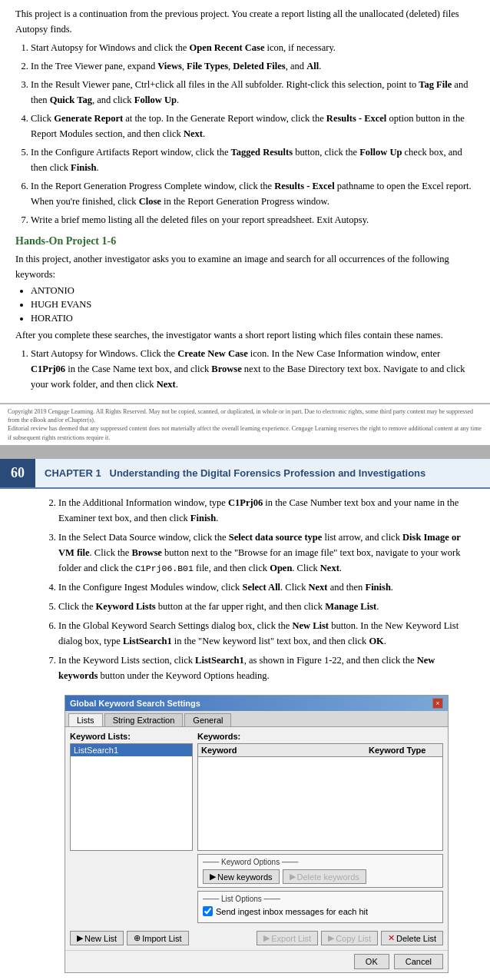 Image resolution: width=490 pixels, height=980 pixels. I want to click on send-ingest-label: Send ingest inbox messages for each hit, so click(292, 912).